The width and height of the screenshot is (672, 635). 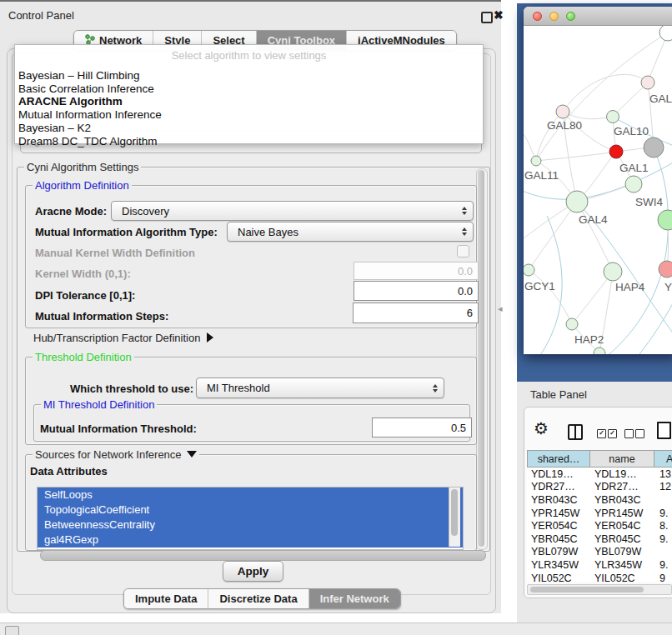 What do you see at coordinates (594, 220) in the screenshot?
I see `network-node-label: GAL4` at bounding box center [594, 220].